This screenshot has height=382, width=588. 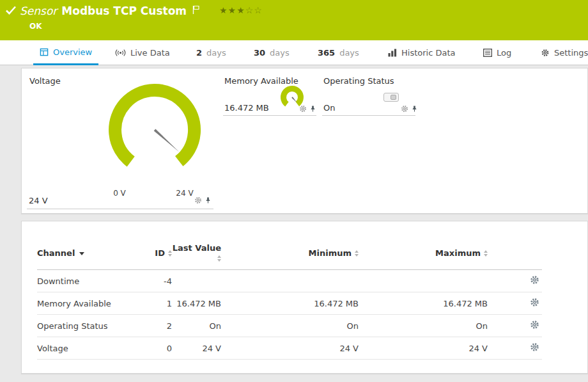 I want to click on column-header-channel: Channel, so click(x=91, y=254).